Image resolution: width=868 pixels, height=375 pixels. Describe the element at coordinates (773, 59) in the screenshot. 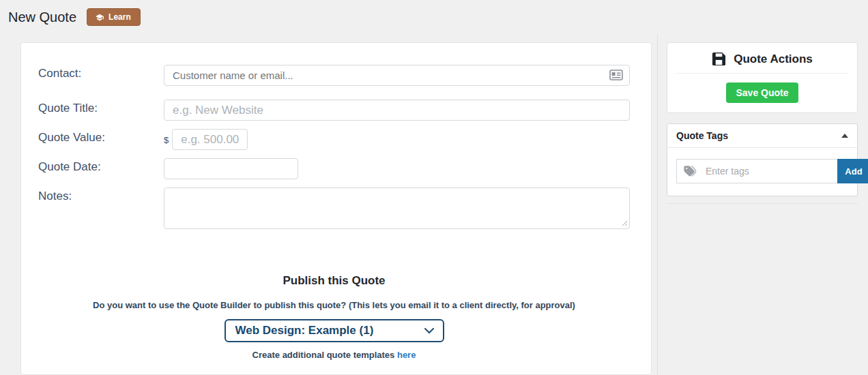

I see `quote-actions-title: Quote Actions` at that location.